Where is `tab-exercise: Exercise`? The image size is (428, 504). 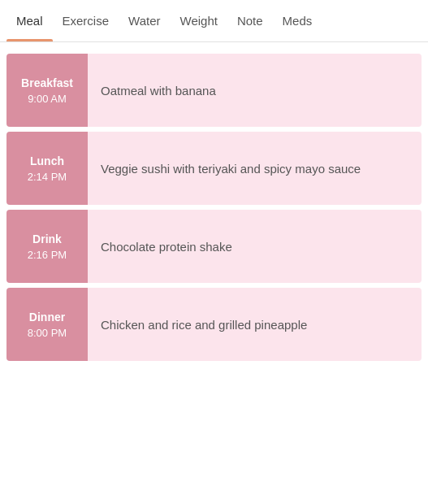
tab-exercise: Exercise is located at coordinates (86, 21).